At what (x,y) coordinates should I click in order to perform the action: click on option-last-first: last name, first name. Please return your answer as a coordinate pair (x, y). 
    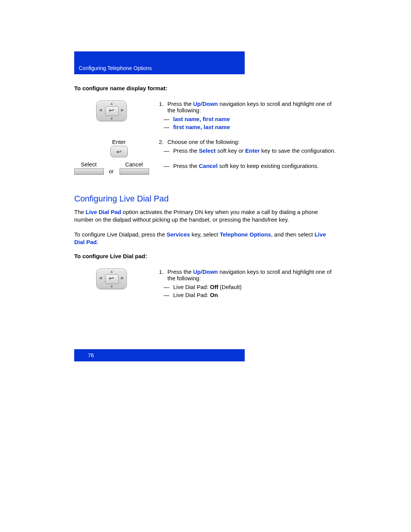
    Looking at the image, I should click on (202, 119).